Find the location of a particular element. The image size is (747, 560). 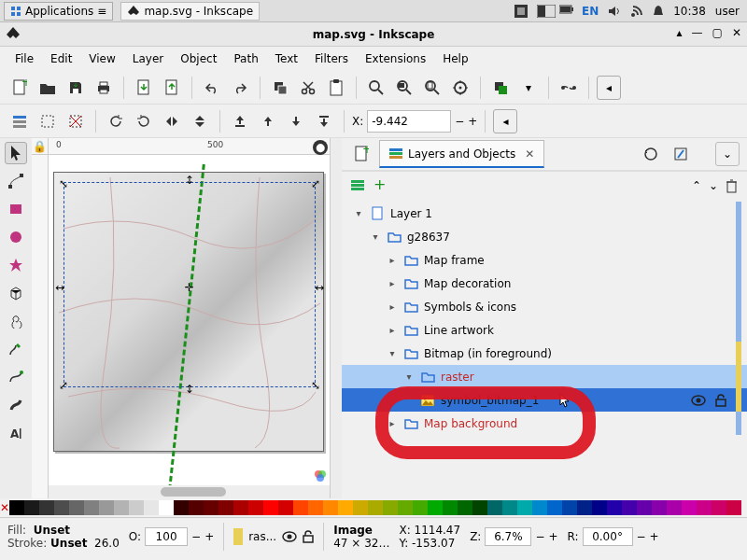

opacity-plus: + is located at coordinates (209, 537).